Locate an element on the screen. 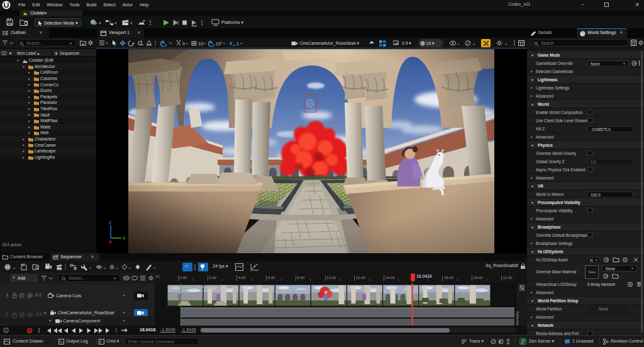 This screenshot has width=644, height=347. svg-text: 1 is located at coordinates (238, 44).